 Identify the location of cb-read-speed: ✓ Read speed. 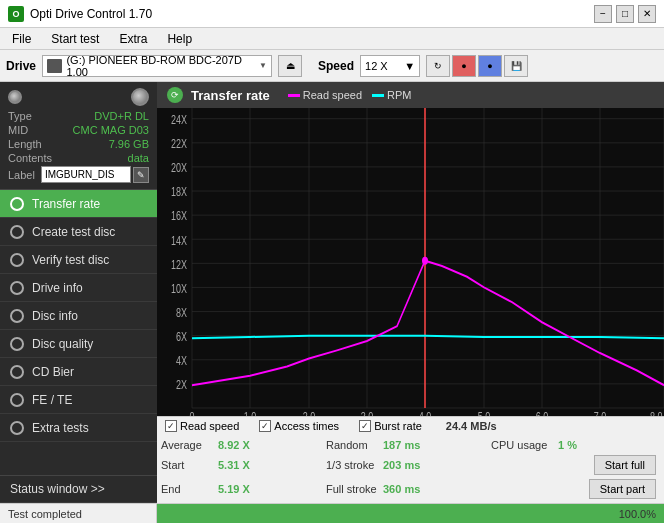
(202, 426).